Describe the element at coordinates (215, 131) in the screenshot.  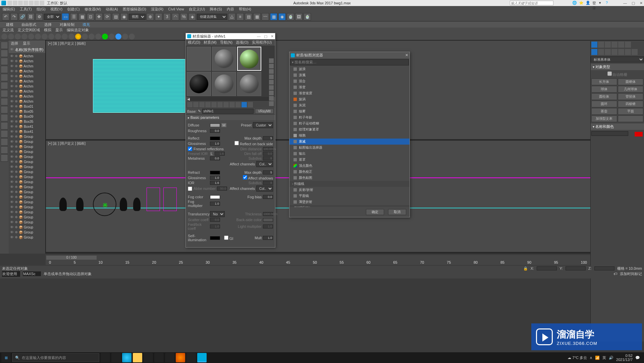
I see `rough-spinner: 0.0` at that location.